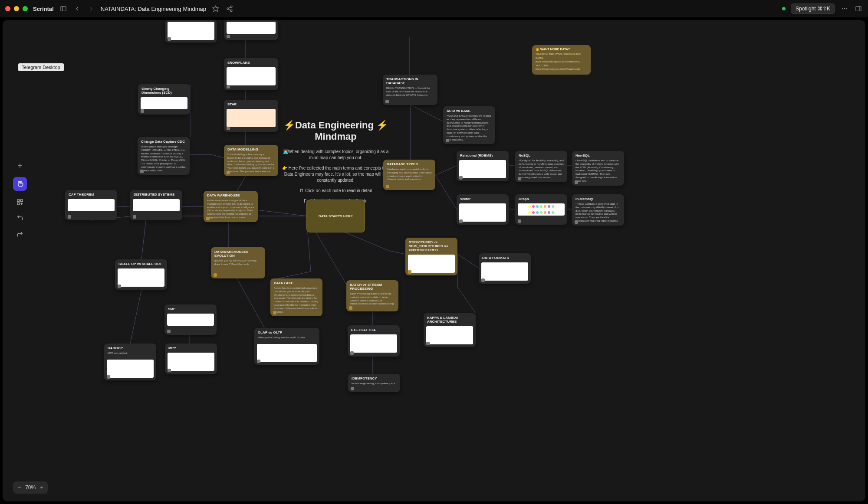 Image resolution: width=868 pixels, height=504 pixels. I want to click on card-scale: SCALE UP vs SCALE OUT, so click(141, 275).